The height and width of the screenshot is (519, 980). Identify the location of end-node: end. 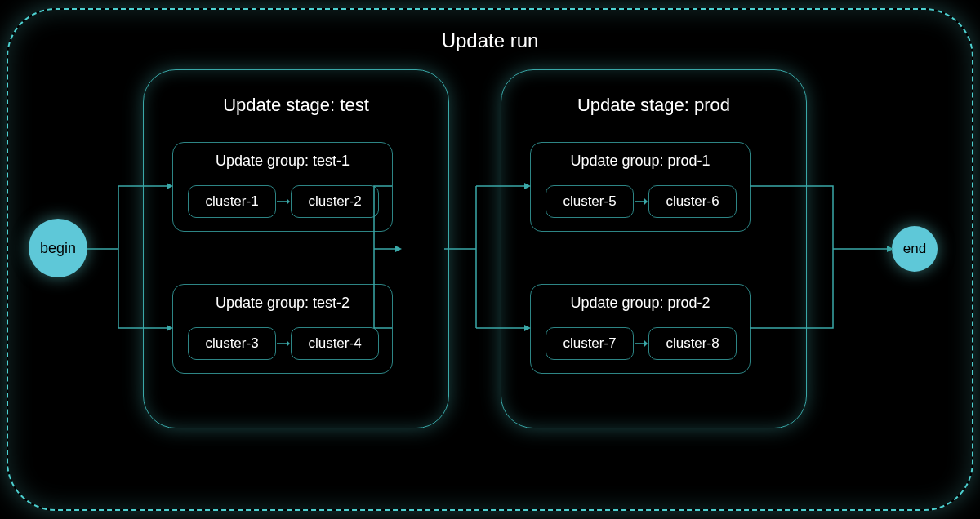
(915, 249).